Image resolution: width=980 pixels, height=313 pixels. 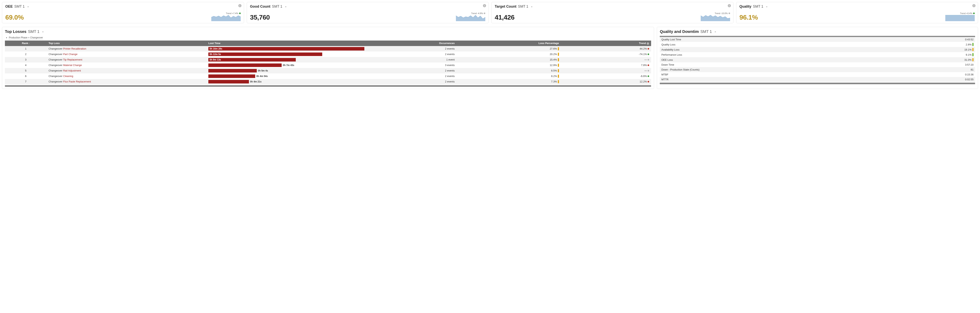 What do you see at coordinates (412, 65) in the screenshot?
I see `cell-occurrences: 3 events` at bounding box center [412, 65].